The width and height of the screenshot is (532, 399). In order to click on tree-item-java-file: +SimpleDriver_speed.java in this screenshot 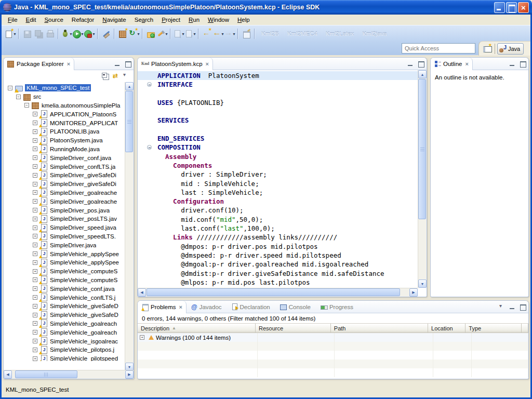, I will do `click(69, 228)`.